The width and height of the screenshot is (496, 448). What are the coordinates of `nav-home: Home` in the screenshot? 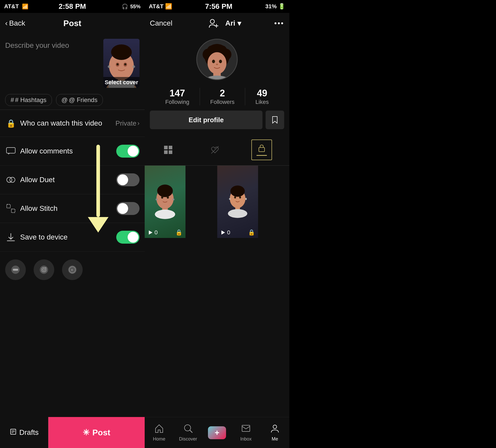 It's located at (159, 433).